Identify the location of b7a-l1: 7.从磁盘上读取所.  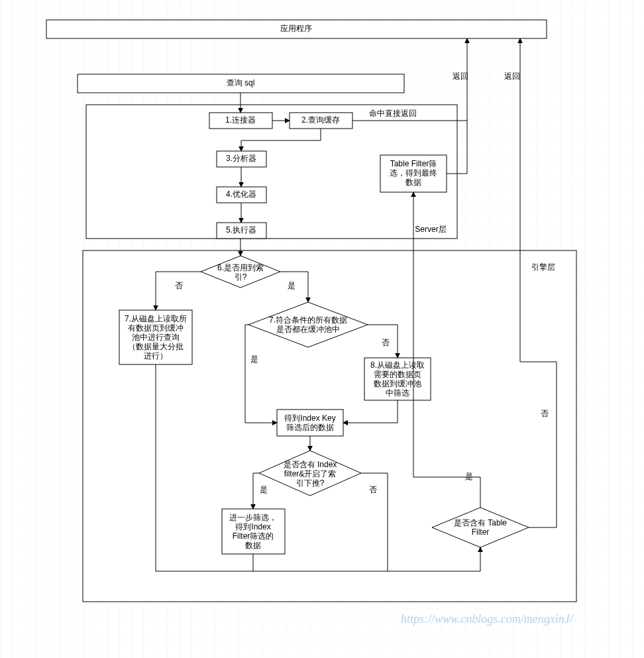
(156, 319).